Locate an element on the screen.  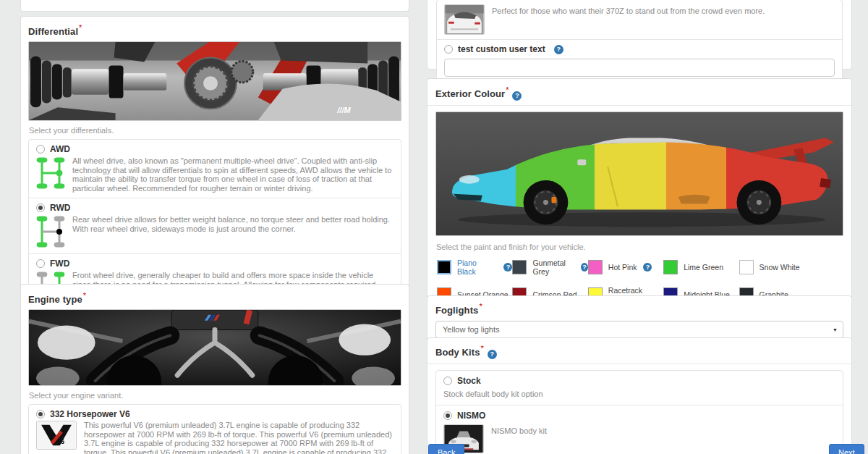
awd-radio is located at coordinates (41, 149).